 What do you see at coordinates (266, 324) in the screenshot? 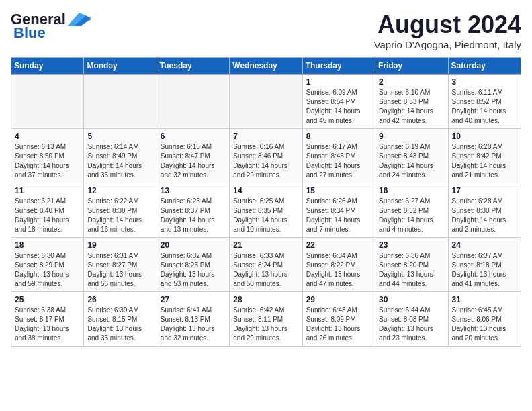
I see `day-info: Sunrise: 6:42 AMSunset: 8:11 PMDaylight:…` at bounding box center [266, 324].